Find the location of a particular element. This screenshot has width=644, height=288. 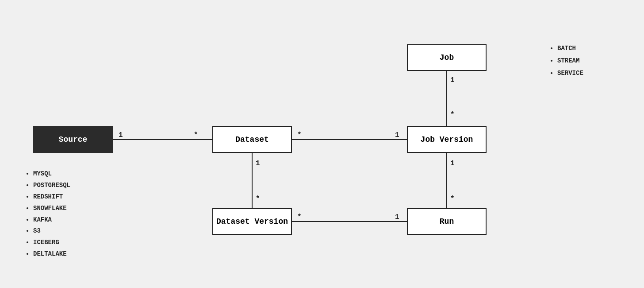

source-label: Source is located at coordinates (73, 140).